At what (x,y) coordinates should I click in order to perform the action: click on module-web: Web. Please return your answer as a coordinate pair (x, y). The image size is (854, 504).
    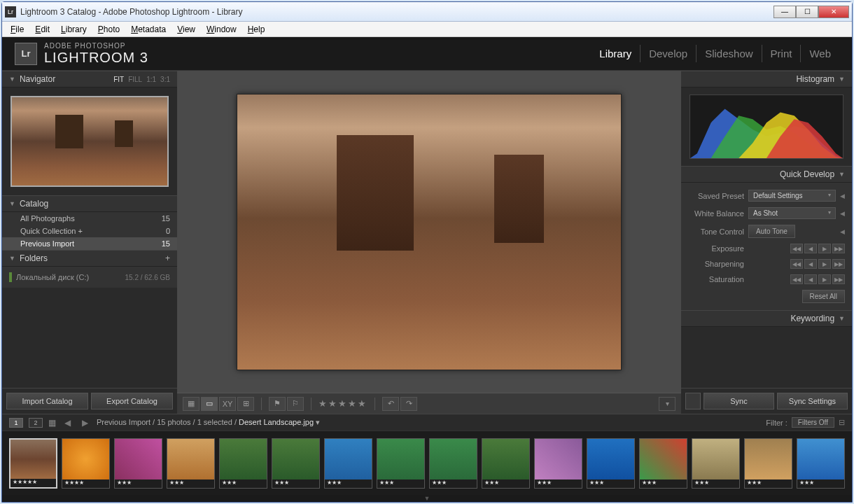
    Looking at the image, I should click on (820, 53).